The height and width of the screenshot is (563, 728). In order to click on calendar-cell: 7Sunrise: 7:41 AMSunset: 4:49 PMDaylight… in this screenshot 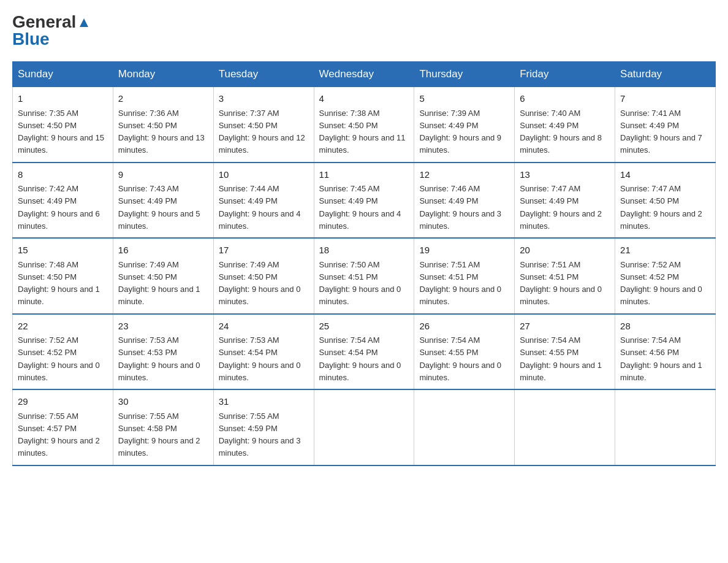, I will do `click(665, 125)`.